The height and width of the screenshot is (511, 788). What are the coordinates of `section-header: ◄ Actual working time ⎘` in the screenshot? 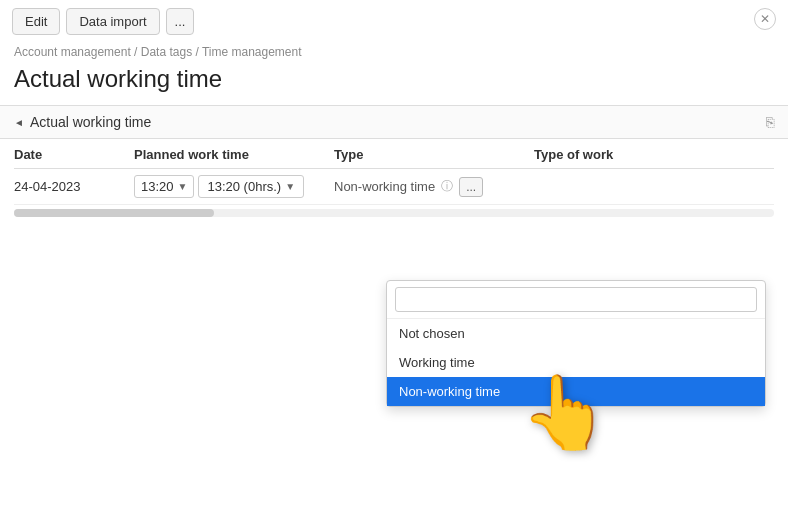 It's located at (394, 122).